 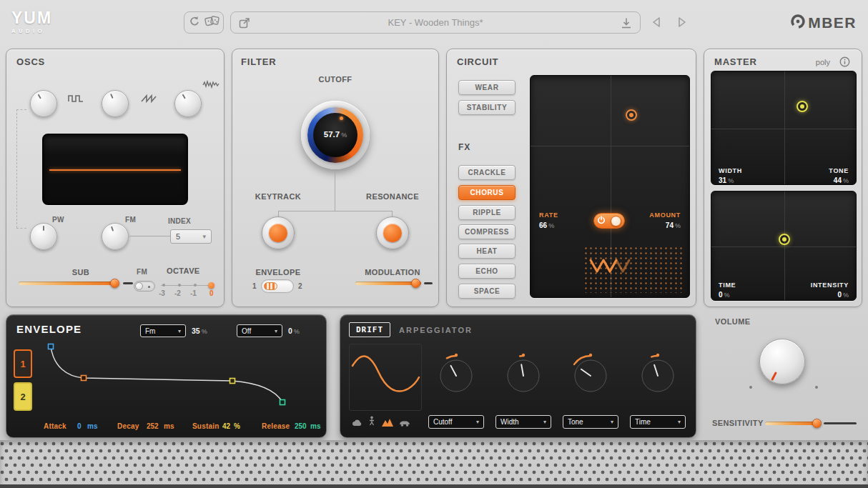 I want to click on decay-value: 252, so click(x=153, y=426).